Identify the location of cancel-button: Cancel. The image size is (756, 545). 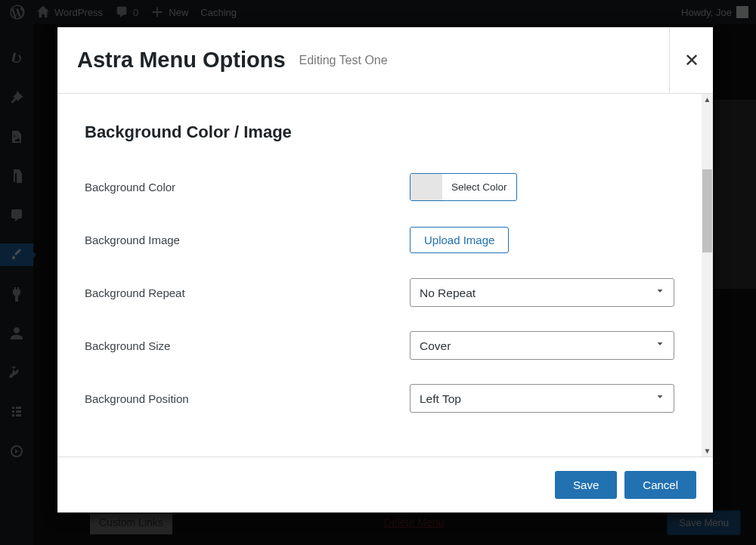
(661, 485).